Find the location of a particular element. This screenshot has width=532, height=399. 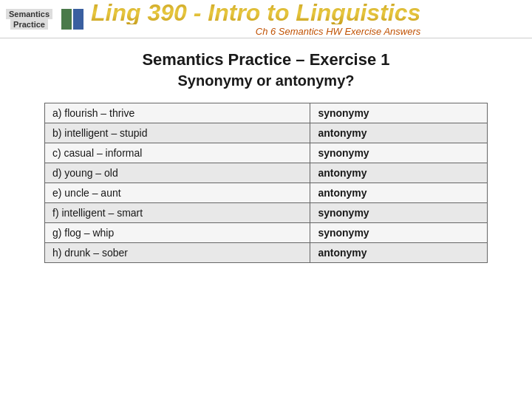

term-cell: e) uncle – aunt is located at coordinates (177, 194).